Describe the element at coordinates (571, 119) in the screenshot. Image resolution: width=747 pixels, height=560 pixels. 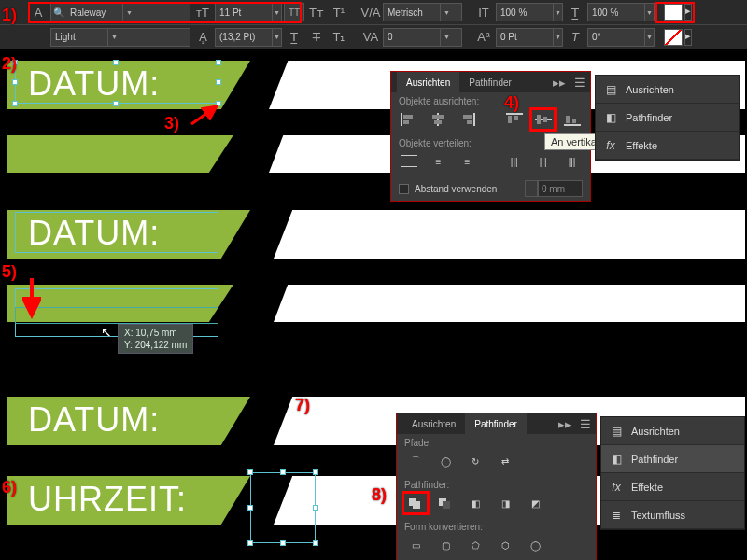
I see `align-bottom-icon` at that location.